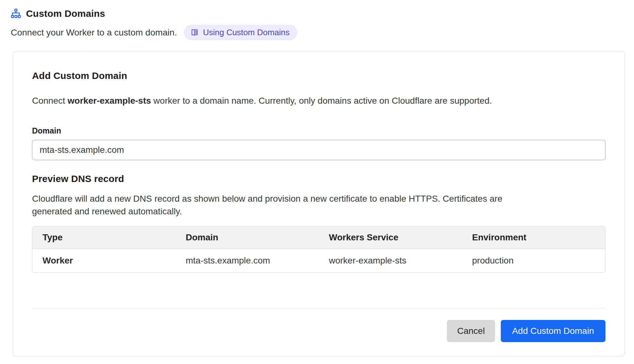 This screenshot has height=364, width=634. Describe the element at coordinates (319, 131) in the screenshot. I see `domain-label: Domain` at that location.